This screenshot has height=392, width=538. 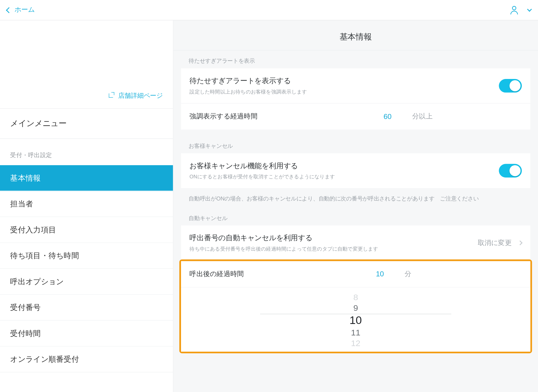 What do you see at coordinates (21, 10) in the screenshot?
I see `back-home-button: ホーム` at bounding box center [21, 10].